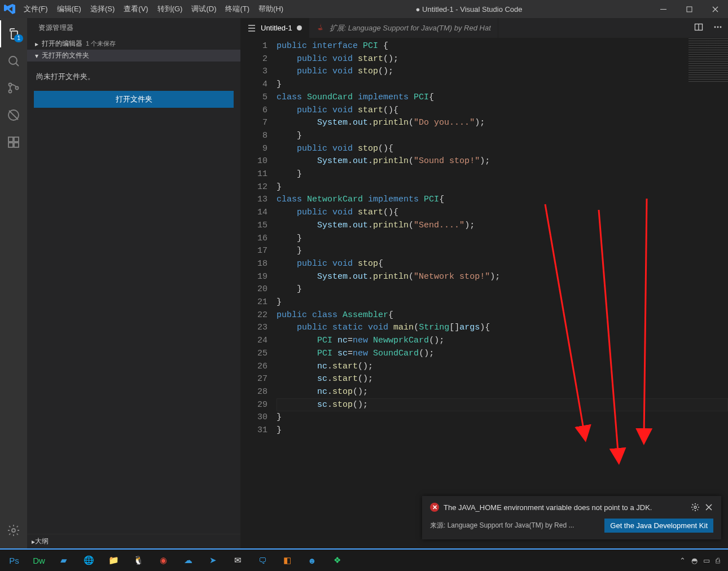 This screenshot has height=571, width=728. What do you see at coordinates (287, 560) in the screenshot?
I see `taskbar-app-icon: ◧` at bounding box center [287, 560].